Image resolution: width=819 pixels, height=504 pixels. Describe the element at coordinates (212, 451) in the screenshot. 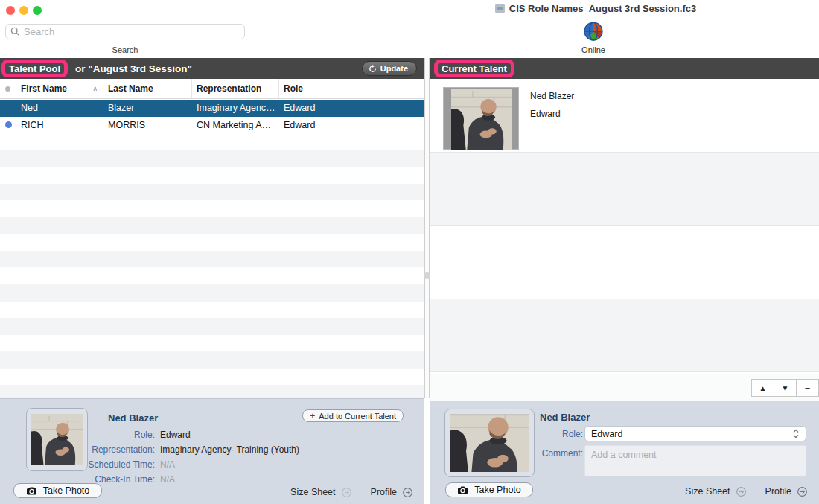

I see `pool-detail-panel: Take Photo Ned Blazer Role: Edward Repre…` at that location.